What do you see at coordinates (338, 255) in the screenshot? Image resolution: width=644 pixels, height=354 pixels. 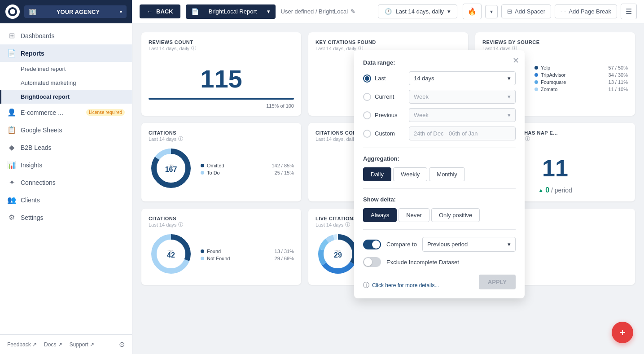 I see `svg-text: 29` at bounding box center [338, 255].